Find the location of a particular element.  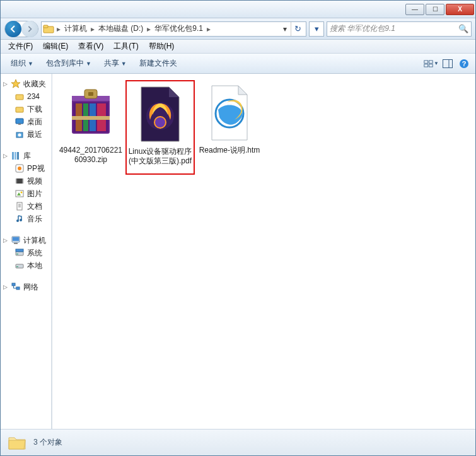

sidebar-item-label: 本地 is located at coordinates (35, 266).